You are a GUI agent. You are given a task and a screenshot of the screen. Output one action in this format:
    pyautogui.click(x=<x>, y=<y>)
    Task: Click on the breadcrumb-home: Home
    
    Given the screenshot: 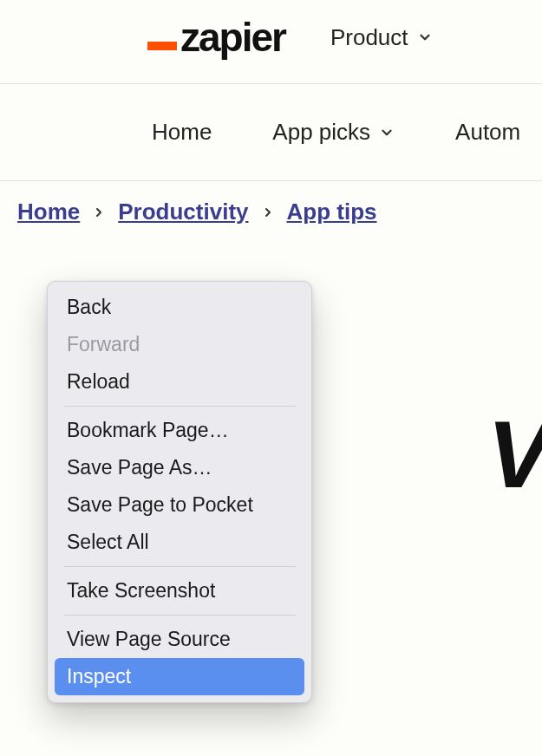 What is the action you would take?
    pyautogui.click(x=49, y=212)
    